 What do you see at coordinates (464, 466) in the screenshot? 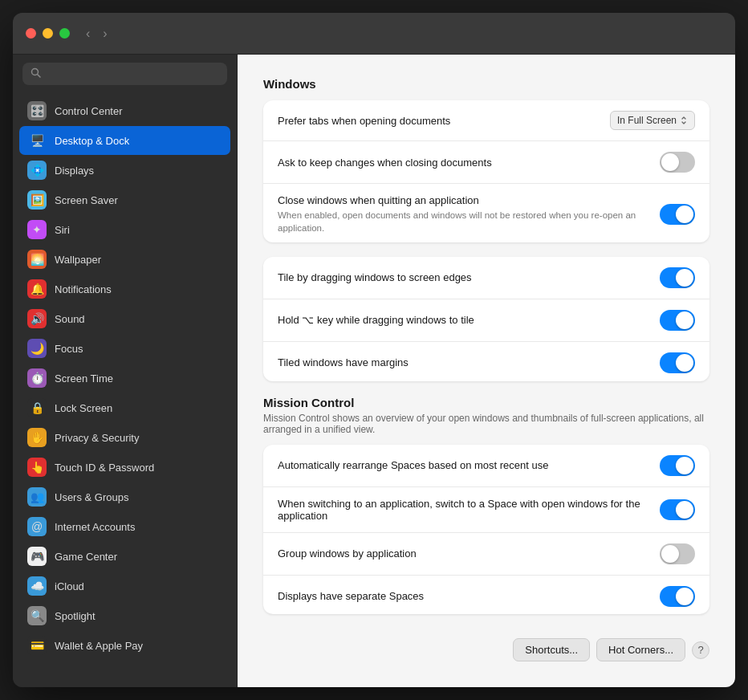
I see `setting-label-auto-rearrange-spaces: Automatically rearrange Spaces based on …` at bounding box center [464, 466].